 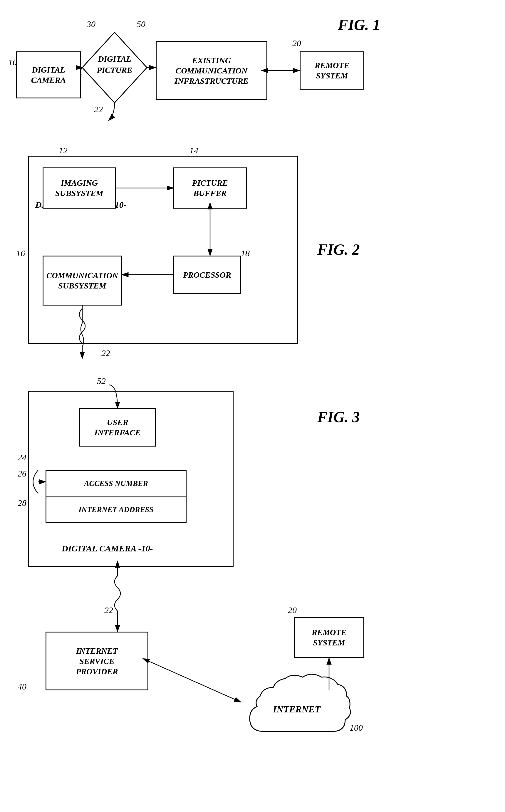 What do you see at coordinates (22, 503) in the screenshot?
I see `fig3-ref-28: 28` at bounding box center [22, 503].